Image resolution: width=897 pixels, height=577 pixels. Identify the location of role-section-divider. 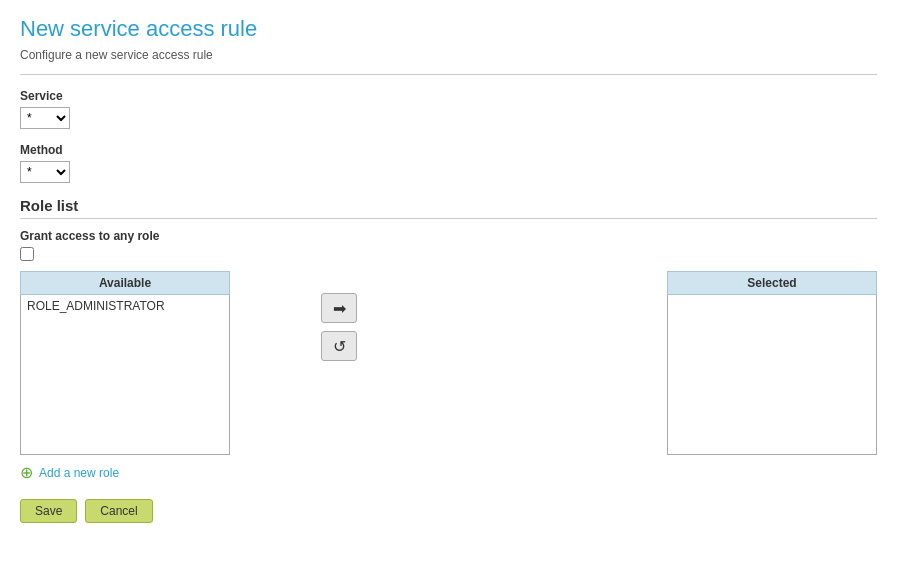
(448, 218).